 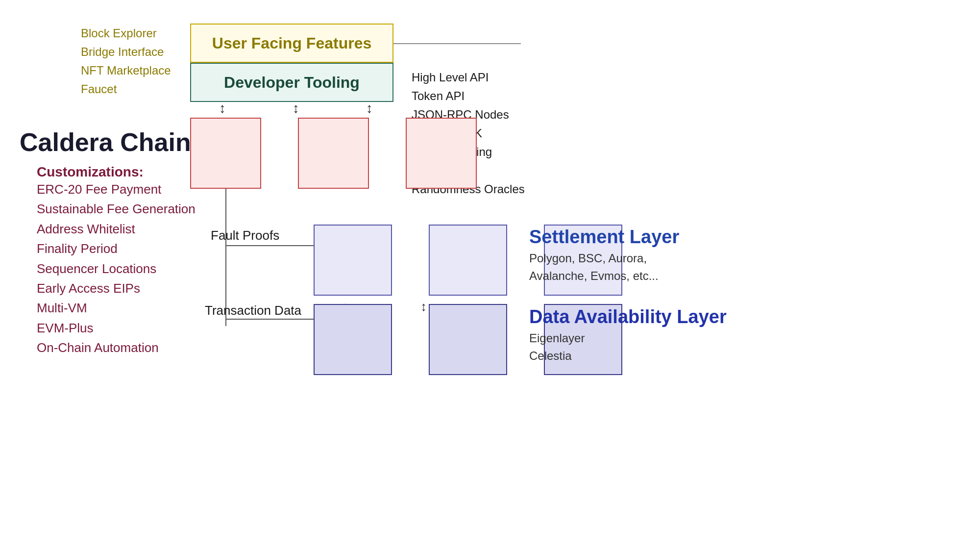 I want to click on custom-item-4: Sequencer Locations, so click(x=116, y=269).